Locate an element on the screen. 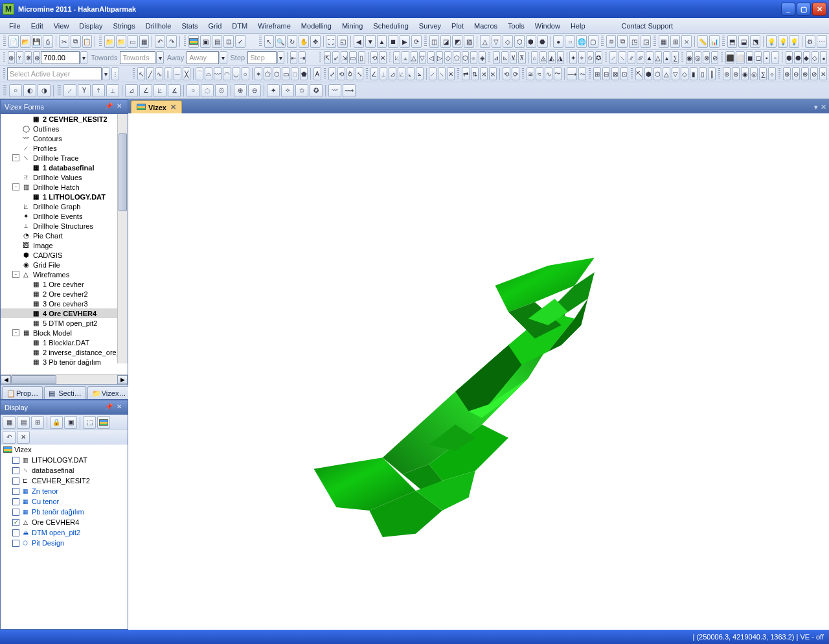  tool-v3-icon: ◆ is located at coordinates (807, 58).